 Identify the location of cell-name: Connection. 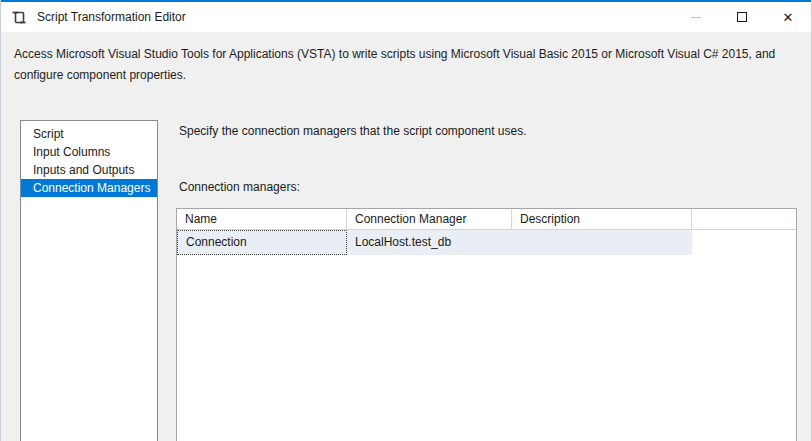
(262, 242).